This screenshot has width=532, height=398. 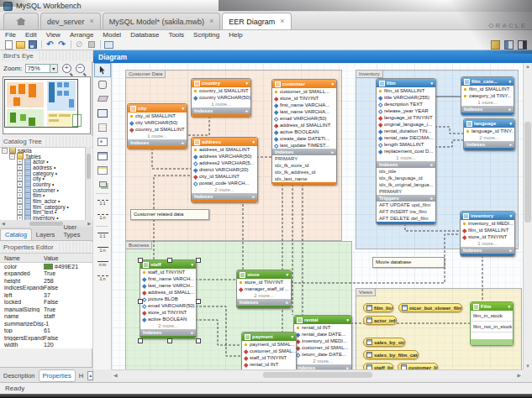 I want to click on redo-icon: ↷, so click(x=62, y=45).